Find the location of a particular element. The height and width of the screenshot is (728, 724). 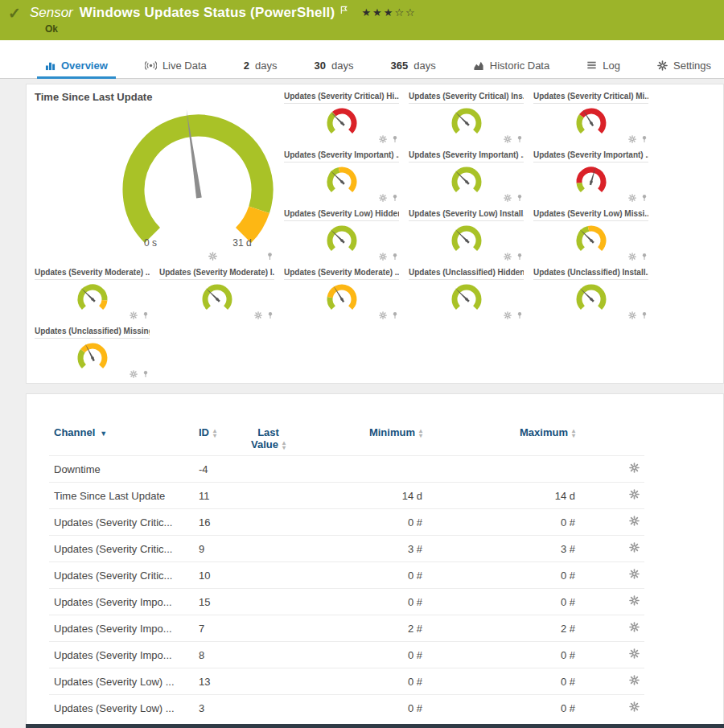

status-ok-icon: ✓ is located at coordinates (14, 13).